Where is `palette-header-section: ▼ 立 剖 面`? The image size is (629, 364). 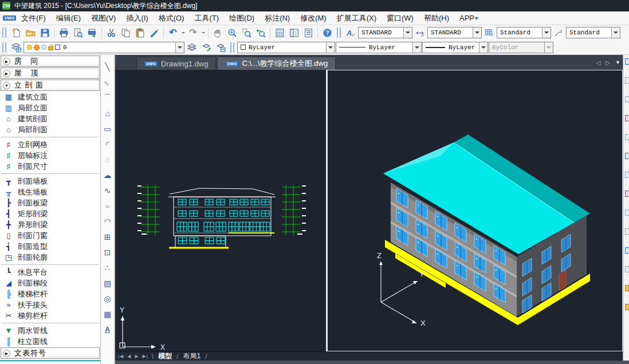 palette-header-section: ▼ 立 剖 面 is located at coordinates (50, 85).